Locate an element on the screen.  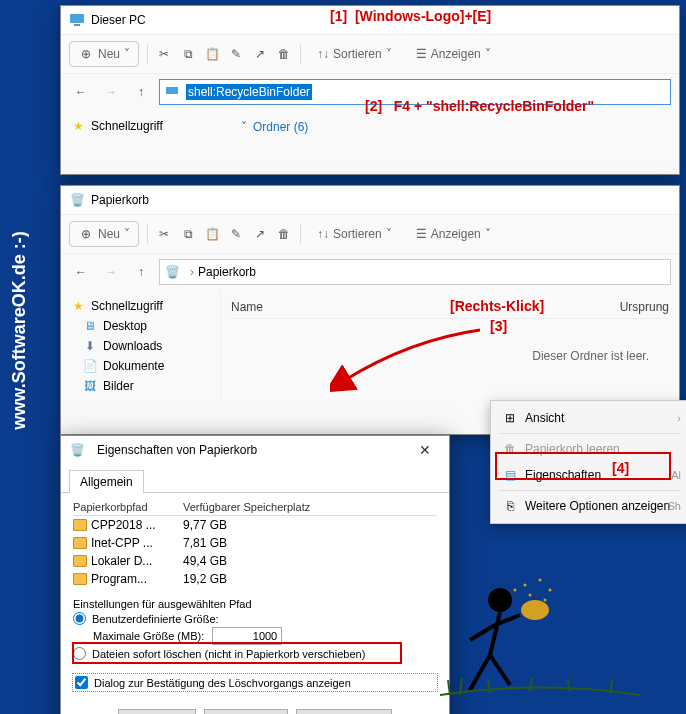
close-button: ✕ is located at coordinates (425, 450).